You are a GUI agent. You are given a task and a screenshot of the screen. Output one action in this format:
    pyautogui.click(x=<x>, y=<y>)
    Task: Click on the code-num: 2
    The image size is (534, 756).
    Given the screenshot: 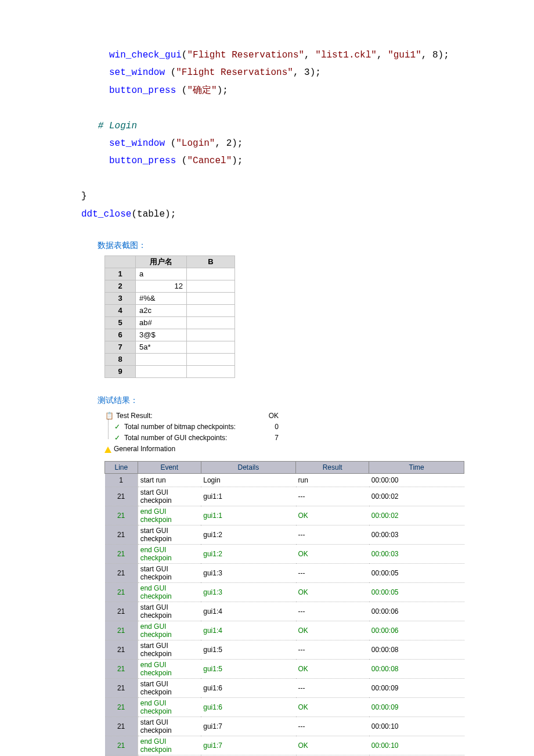 What is the action you would take?
    pyautogui.click(x=229, y=143)
    